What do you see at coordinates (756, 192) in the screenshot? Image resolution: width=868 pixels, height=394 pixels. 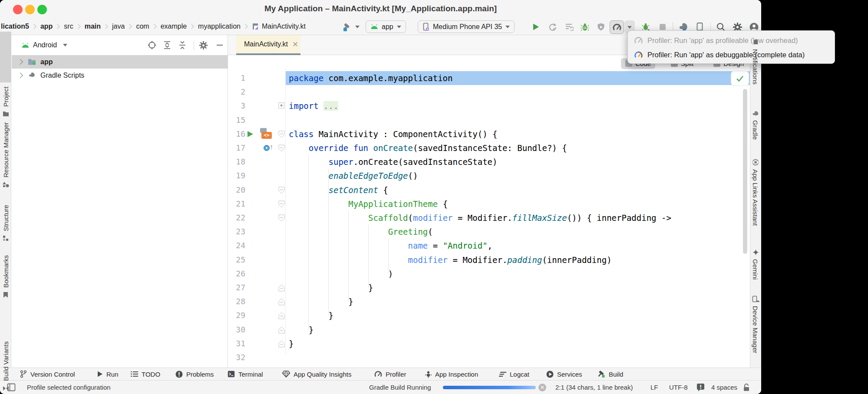 I see `tool-stripe-app-links-assistant: App Links Assistant` at bounding box center [756, 192].